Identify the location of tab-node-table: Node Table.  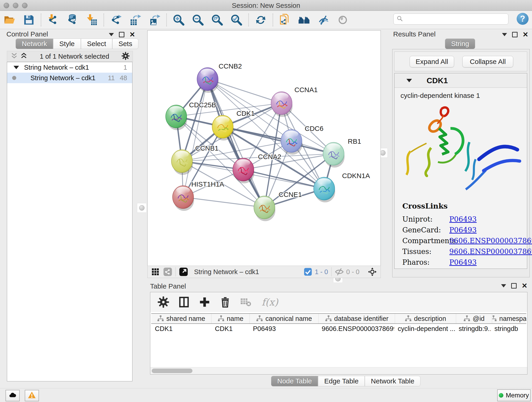
(294, 381).